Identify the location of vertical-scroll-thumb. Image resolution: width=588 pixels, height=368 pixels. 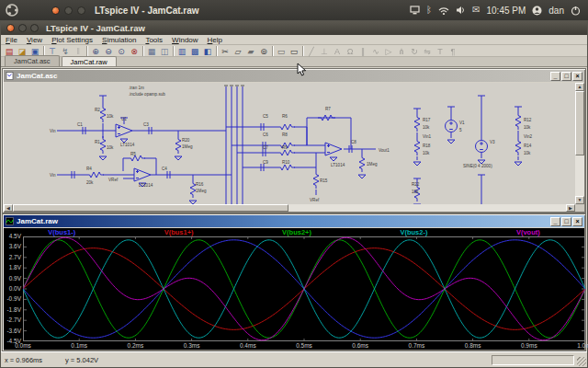
(580, 123).